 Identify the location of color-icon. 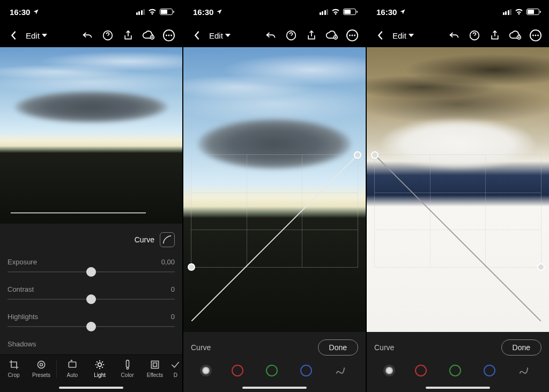
(128, 365).